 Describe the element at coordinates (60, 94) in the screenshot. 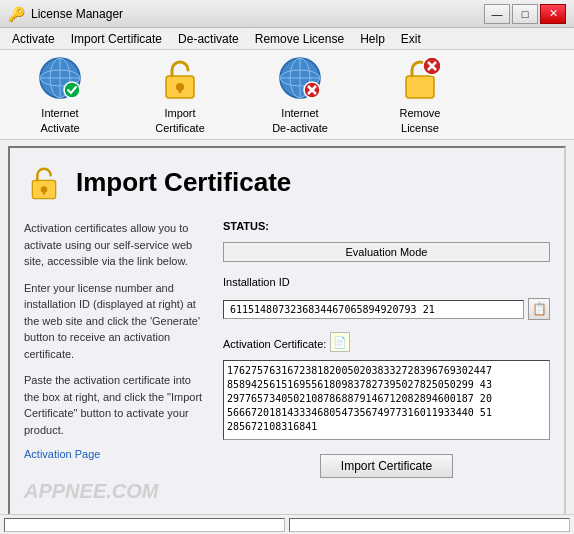

I see `toolbar-internet-activate: InternetActivate` at that location.